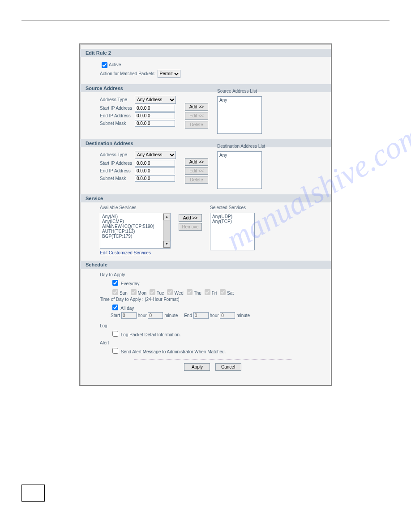 The image size is (411, 532). Describe the element at coordinates (117, 116) in the screenshot. I see `src-end-ip-label: End IP Address` at that location.